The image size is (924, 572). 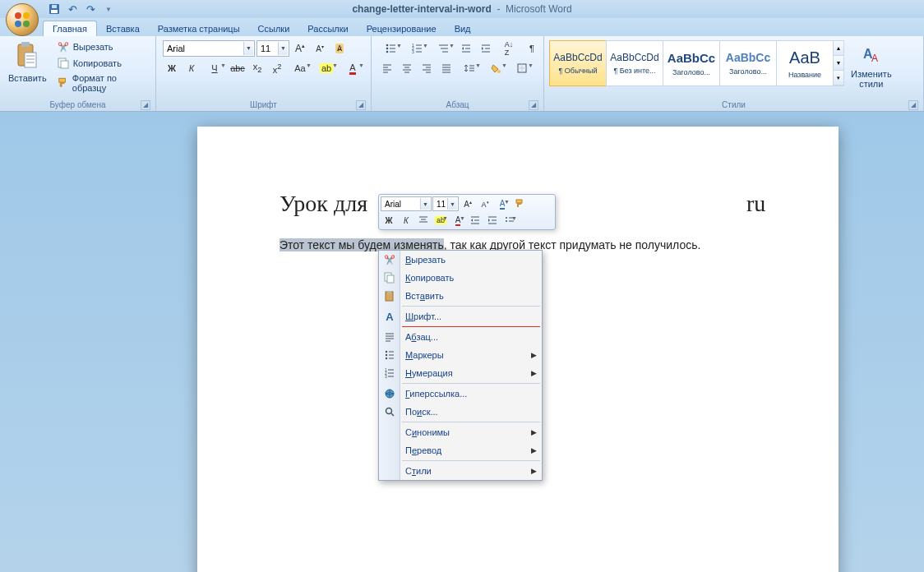 I want to click on copy-button: Копировать, so click(x=103, y=63).